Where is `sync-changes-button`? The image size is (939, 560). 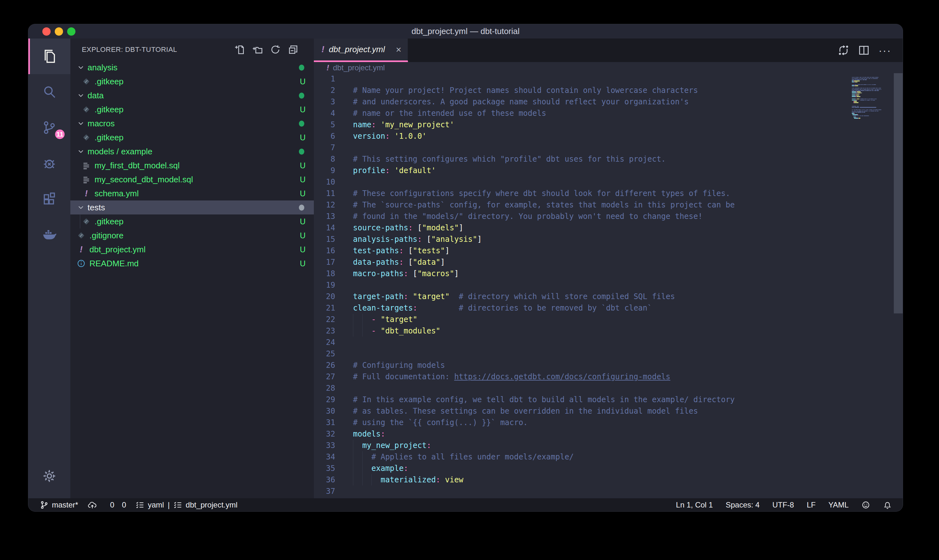 sync-changes-button is located at coordinates (92, 505).